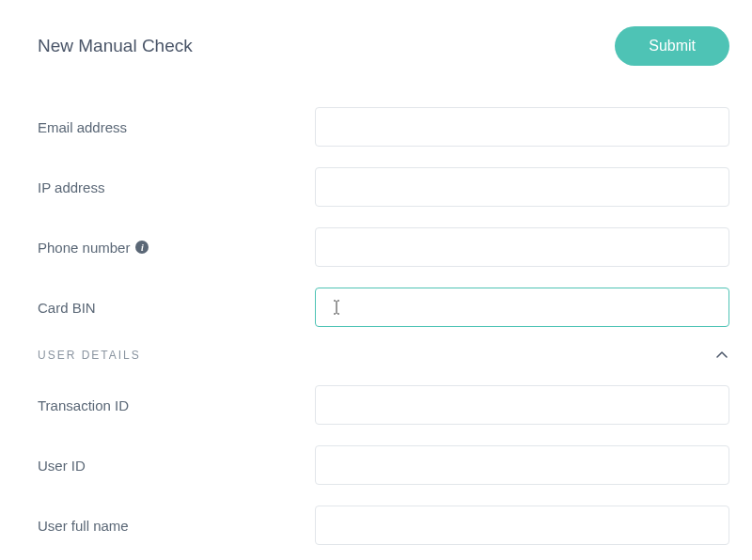 This screenshot has height=560, width=752. Describe the element at coordinates (384, 127) in the screenshot. I see `row-email: Email address` at that location.